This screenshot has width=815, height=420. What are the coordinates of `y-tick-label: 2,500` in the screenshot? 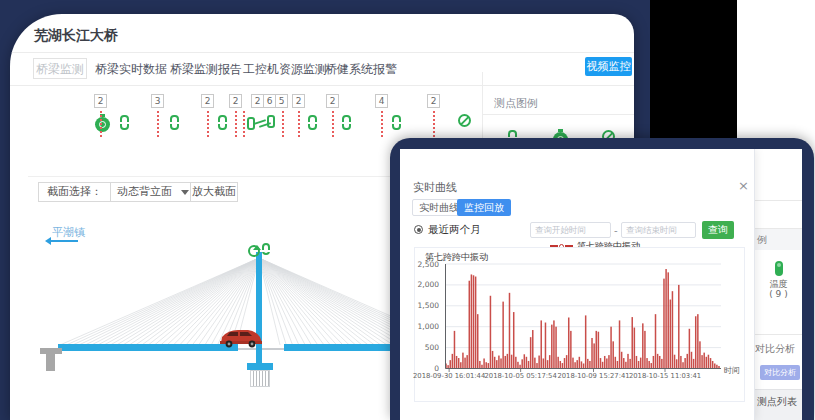 It's located at (427, 264).